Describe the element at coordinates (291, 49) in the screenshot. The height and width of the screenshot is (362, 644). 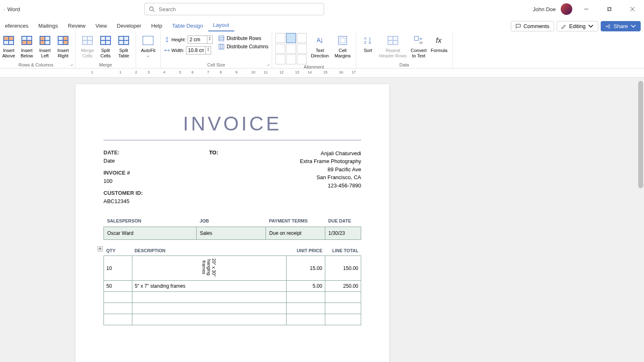
I see `alignment-grid` at that location.